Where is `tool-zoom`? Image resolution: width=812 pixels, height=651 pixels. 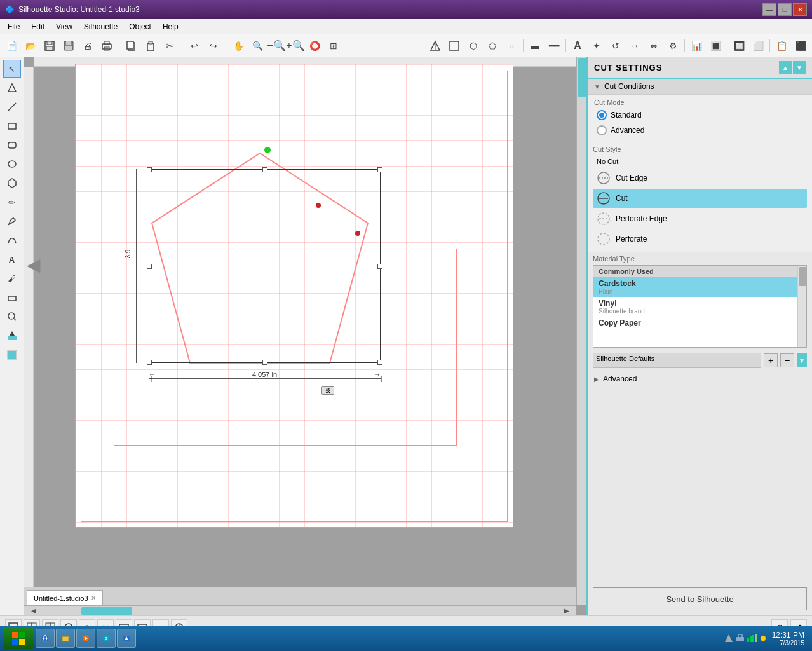 tool-zoom is located at coordinates (12, 317).